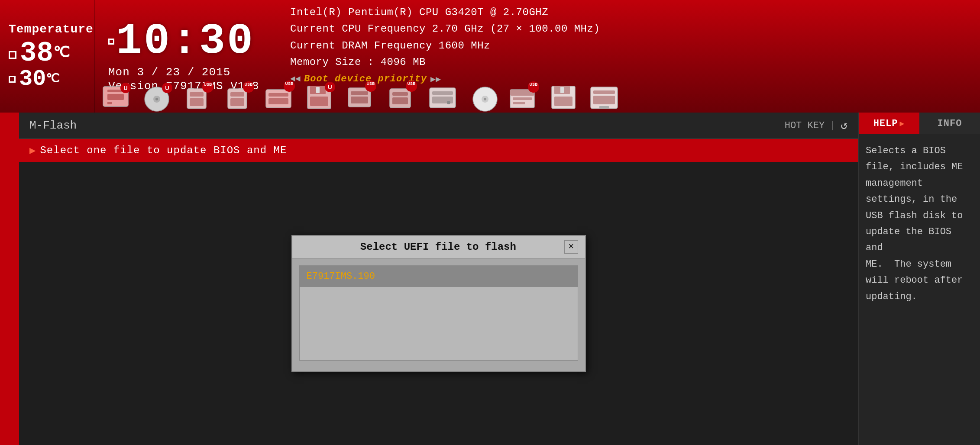  What do you see at coordinates (629, 46) in the screenshot?
I see `sysinfo-line3: Current DRAM Frequency 1600 MHz` at bounding box center [629, 46].